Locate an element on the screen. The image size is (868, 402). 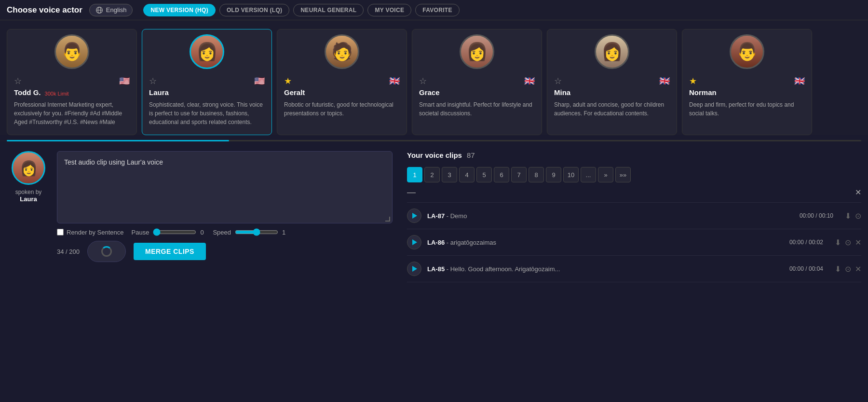
nav-favorite: FAVORITE is located at coordinates (437, 10).